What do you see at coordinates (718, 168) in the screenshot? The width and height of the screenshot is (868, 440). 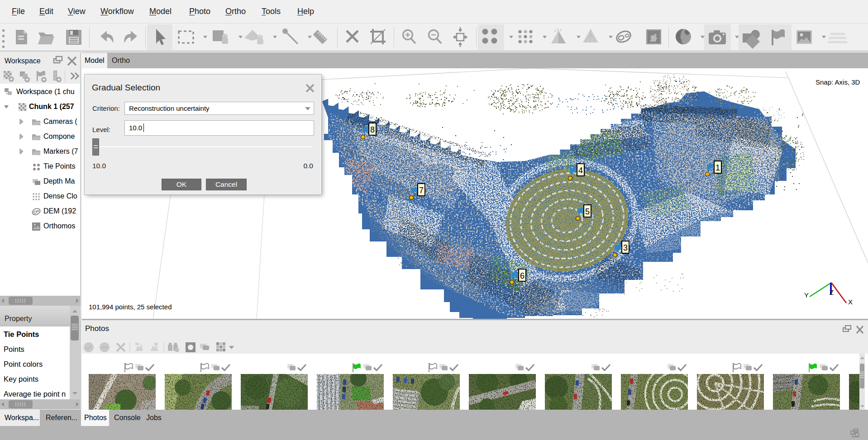 I see `svg-text: 1` at bounding box center [718, 168].